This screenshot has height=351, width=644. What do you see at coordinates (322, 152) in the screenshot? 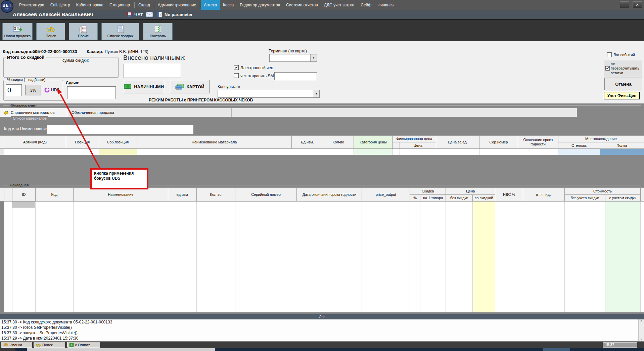
I see `materials-empty-row` at bounding box center [322, 152].